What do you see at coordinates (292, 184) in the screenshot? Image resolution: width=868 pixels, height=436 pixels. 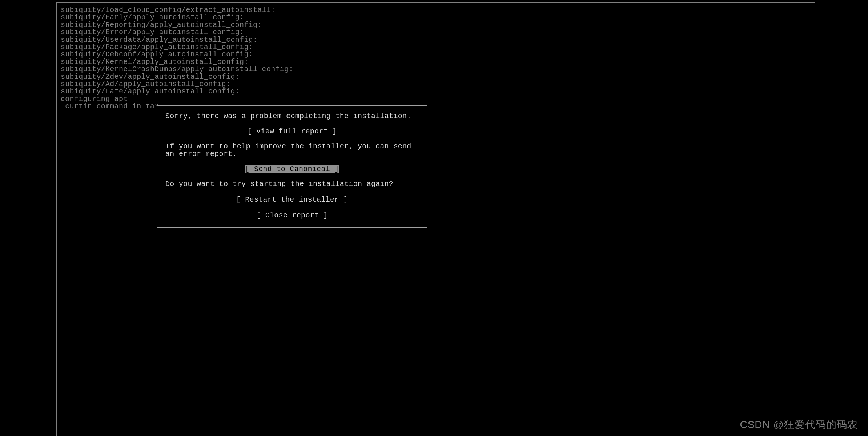 I see `dialog-retry-message: Do you want to try starting the installa…` at bounding box center [292, 184].